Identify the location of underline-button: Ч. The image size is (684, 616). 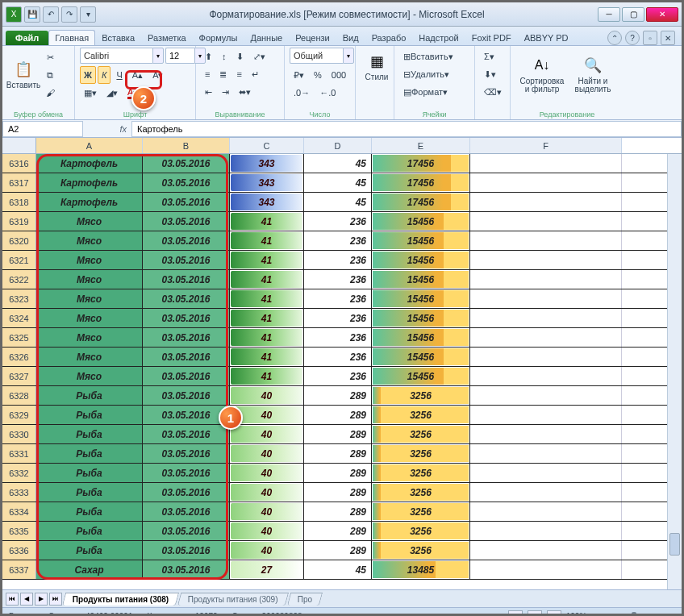
(119, 75).